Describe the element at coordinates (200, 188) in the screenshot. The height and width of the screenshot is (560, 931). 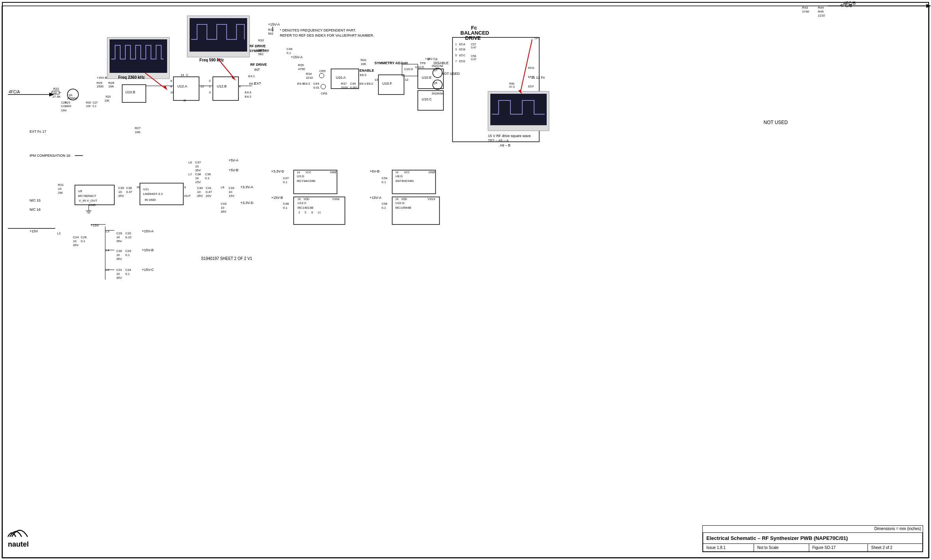
I see `svg-text: C40` at that location.